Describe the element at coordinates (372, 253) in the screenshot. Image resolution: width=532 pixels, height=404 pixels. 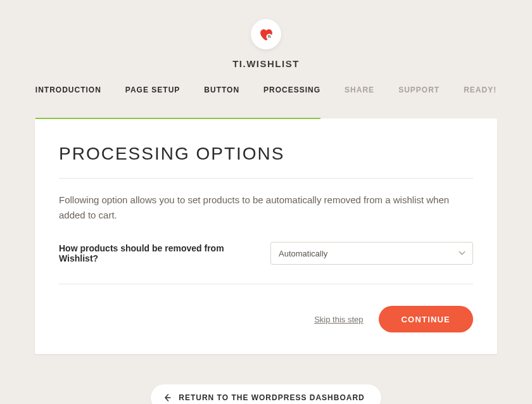
I see `removal-select-wrap: Automatically` at that location.